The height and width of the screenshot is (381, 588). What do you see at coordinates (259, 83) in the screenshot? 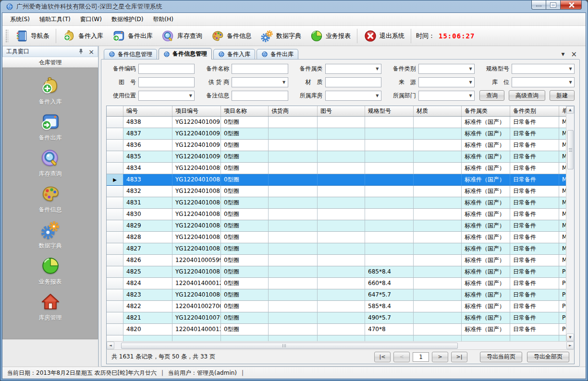
I see `supplier-select: ▼` at bounding box center [259, 83].